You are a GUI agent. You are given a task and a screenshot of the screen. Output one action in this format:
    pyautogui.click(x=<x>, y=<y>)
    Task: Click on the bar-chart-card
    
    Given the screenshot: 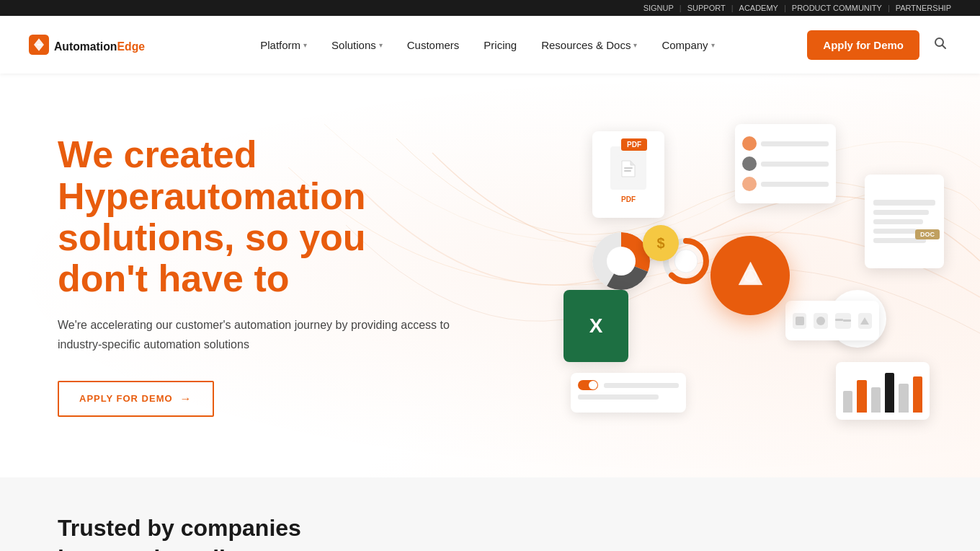 What is the action you would take?
    pyautogui.click(x=883, y=391)
    